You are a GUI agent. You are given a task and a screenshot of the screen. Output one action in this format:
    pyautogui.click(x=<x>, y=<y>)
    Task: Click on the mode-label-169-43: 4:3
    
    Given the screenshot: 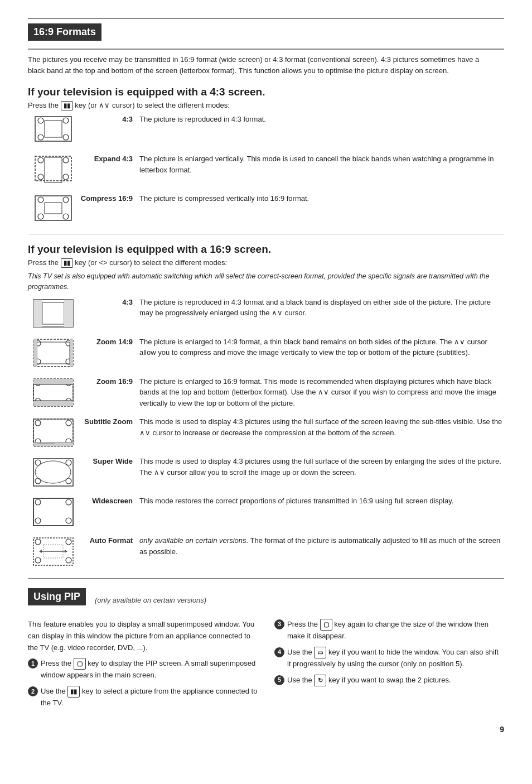 What is the action you would take?
    pyautogui.click(x=109, y=301)
    